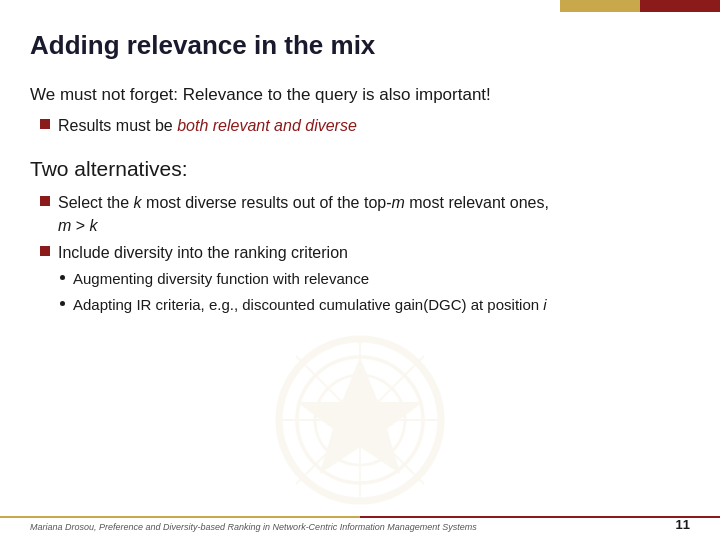 Image resolution: width=720 pixels, height=540 pixels. What do you see at coordinates (254, 527) in the screenshot?
I see `footer-citation: Mariana Drosou, Preference and Diversity…` at bounding box center [254, 527].